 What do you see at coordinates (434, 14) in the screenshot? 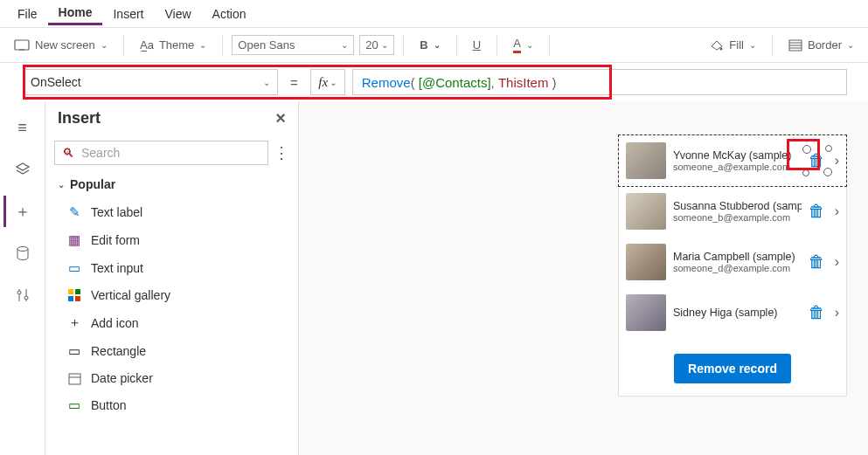
I see `menu-bar: File Home Insert View Action` at bounding box center [434, 14].